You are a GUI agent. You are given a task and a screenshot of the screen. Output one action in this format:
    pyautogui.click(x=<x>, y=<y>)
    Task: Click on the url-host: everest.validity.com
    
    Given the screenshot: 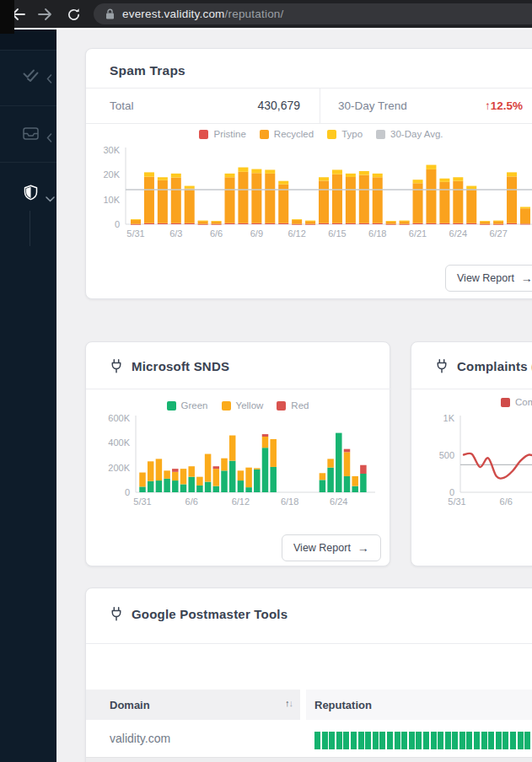 What is the action you would take?
    pyautogui.click(x=174, y=13)
    